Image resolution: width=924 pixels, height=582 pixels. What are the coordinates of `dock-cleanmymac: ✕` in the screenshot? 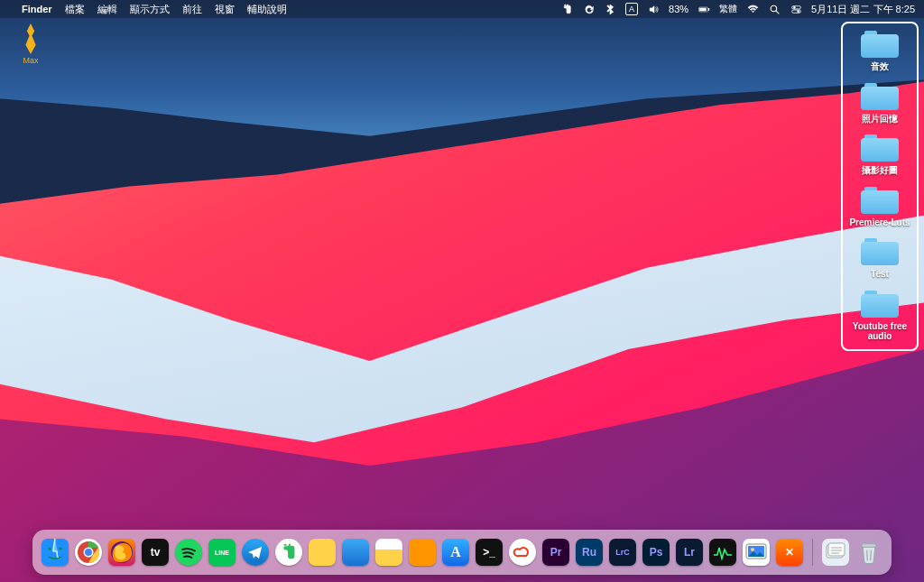 It's located at (790, 552).